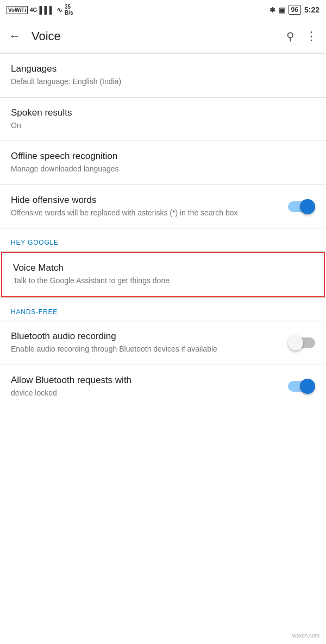 The image size is (326, 644). What do you see at coordinates (146, 349) in the screenshot?
I see `bluetooth-audio-subtitle: Enable audio recording through Bluetooth…` at bounding box center [146, 349].